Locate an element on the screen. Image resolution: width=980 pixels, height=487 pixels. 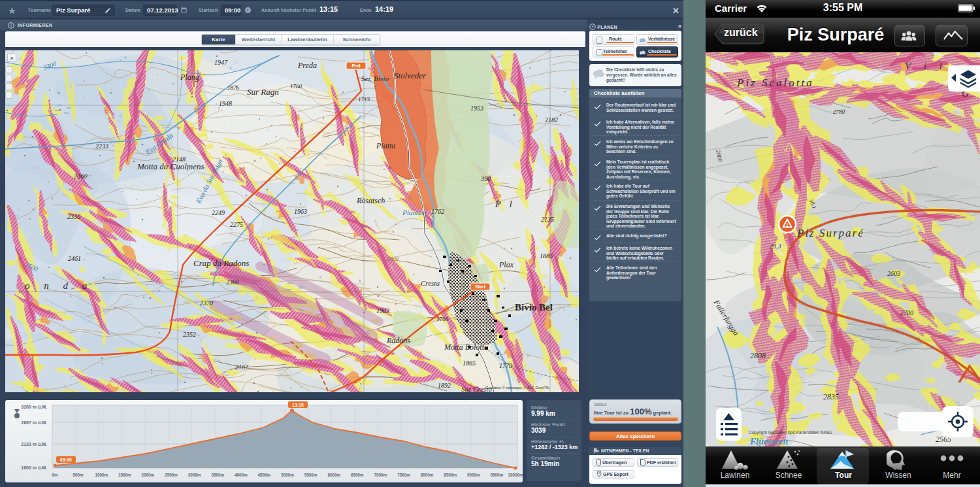
svg-text: 29.3 is located at coordinates (776, 246).